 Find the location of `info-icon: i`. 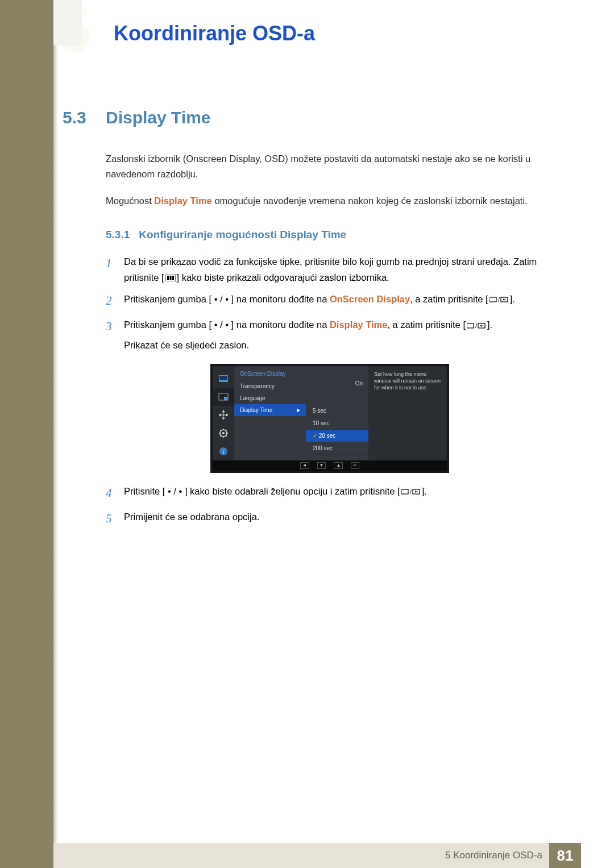

info-icon: i is located at coordinates (223, 451).